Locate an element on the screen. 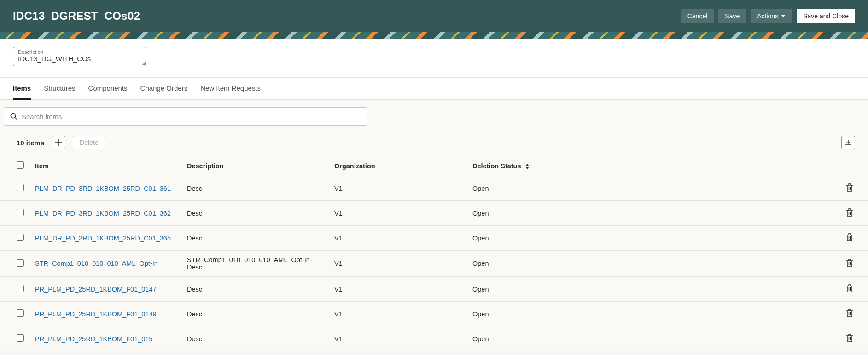  select-all-checkbox is located at coordinates (20, 165).